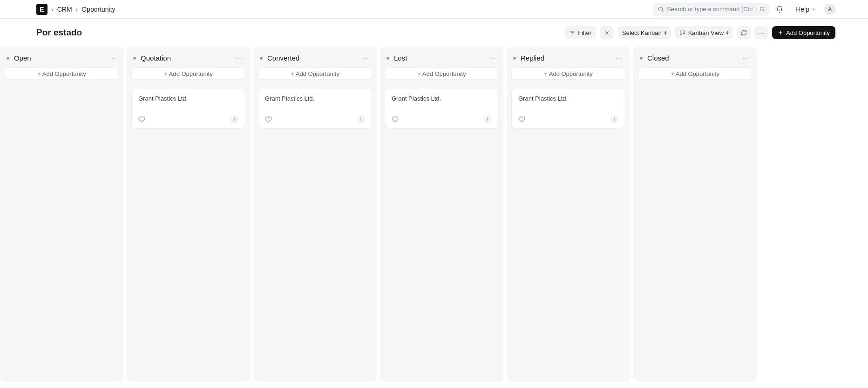  Describe the element at coordinates (568, 214) in the screenshot. I see `kanban-column: Replied···+ Add OpportunityGrant Plastic…` at that location.